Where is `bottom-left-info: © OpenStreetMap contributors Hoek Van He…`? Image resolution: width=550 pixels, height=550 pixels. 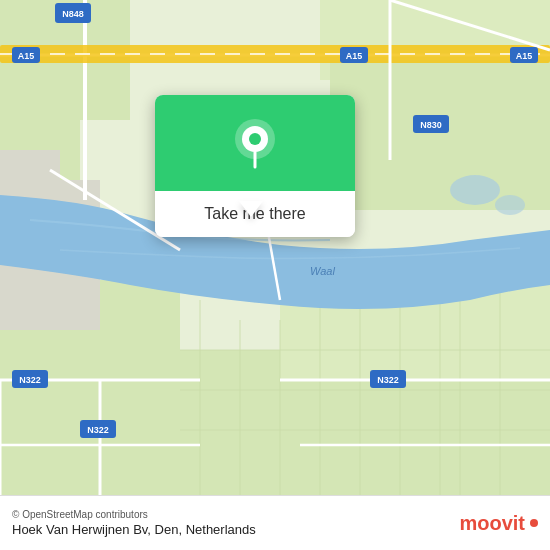
bottom-left-info: © OpenStreetMap contributors Hoek Van He… is located at coordinates (134, 523).